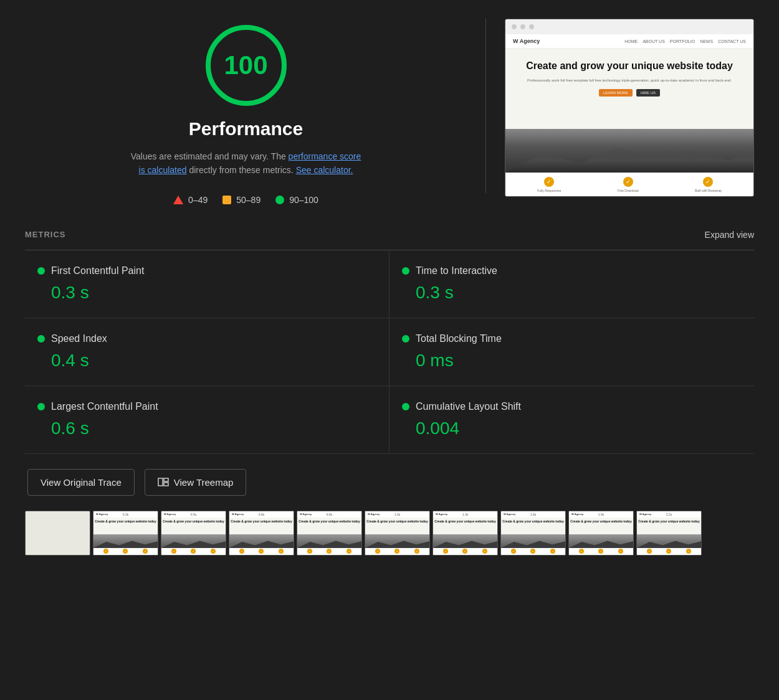  Describe the element at coordinates (572, 339) in the screenshot. I see `metric-tbt-header: Total Blocking Time` at that location.